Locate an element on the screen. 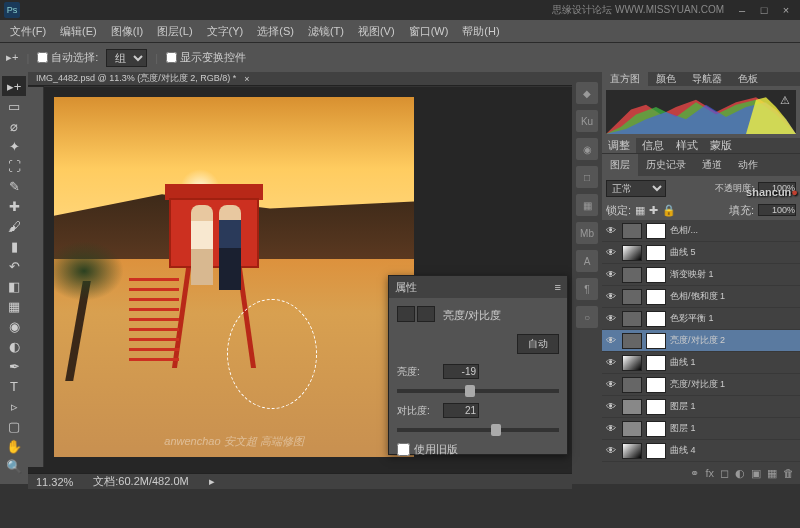  show-transform-checkbox is located at coordinates (172, 58).